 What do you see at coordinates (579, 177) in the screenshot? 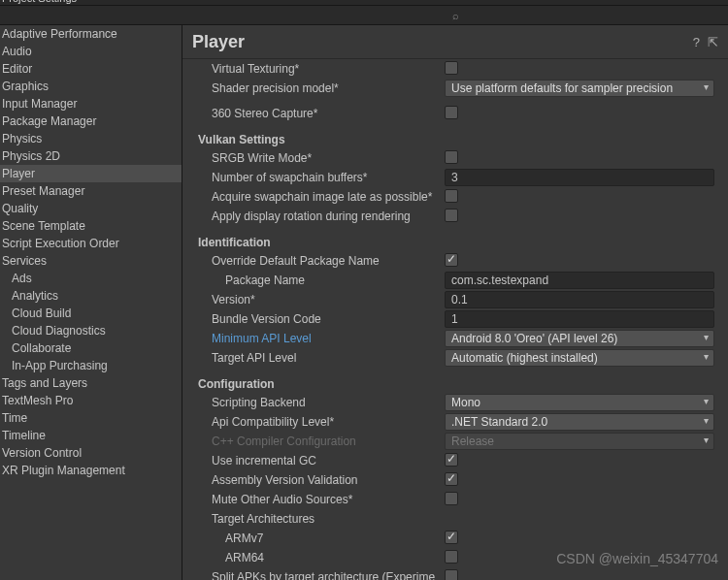
I see `input-swapchain-buffers` at bounding box center [579, 177].